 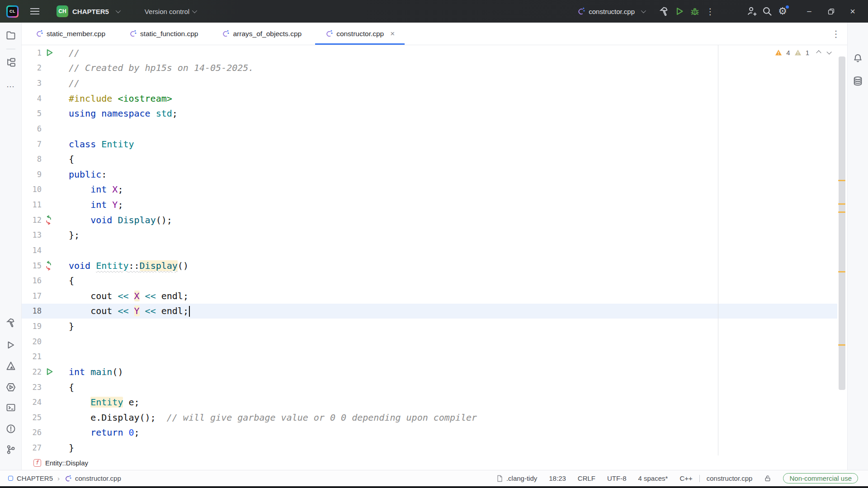 I want to click on window-minimize-button: –, so click(x=809, y=11).